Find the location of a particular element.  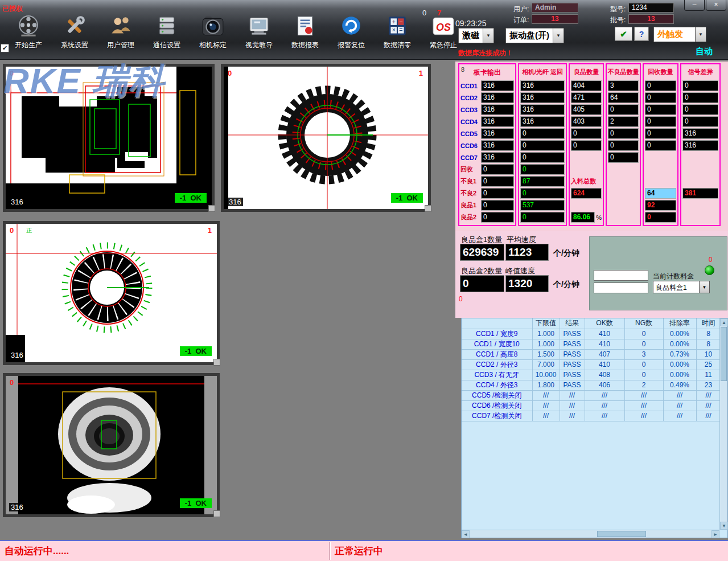

stats-corner-count: 8 is located at coordinates (463, 69).